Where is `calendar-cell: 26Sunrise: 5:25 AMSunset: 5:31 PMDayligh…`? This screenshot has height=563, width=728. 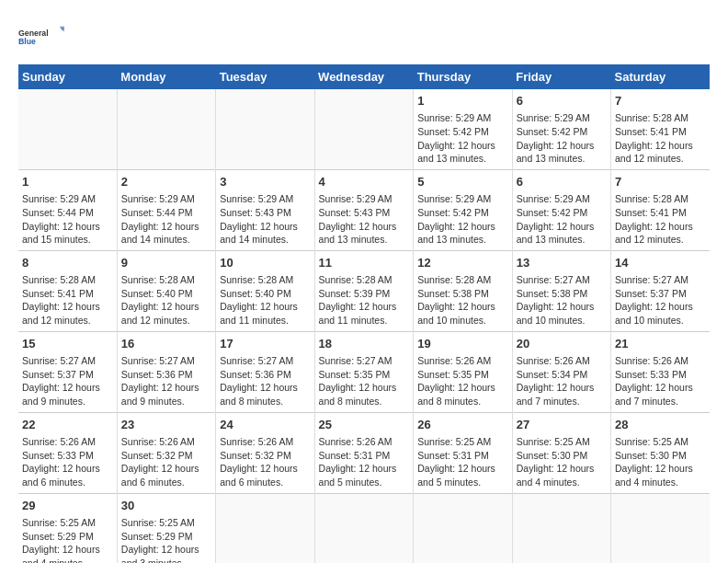
calendar-cell: 26Sunrise: 5:25 AMSunset: 5:31 PMDayligh… is located at coordinates (463, 453).